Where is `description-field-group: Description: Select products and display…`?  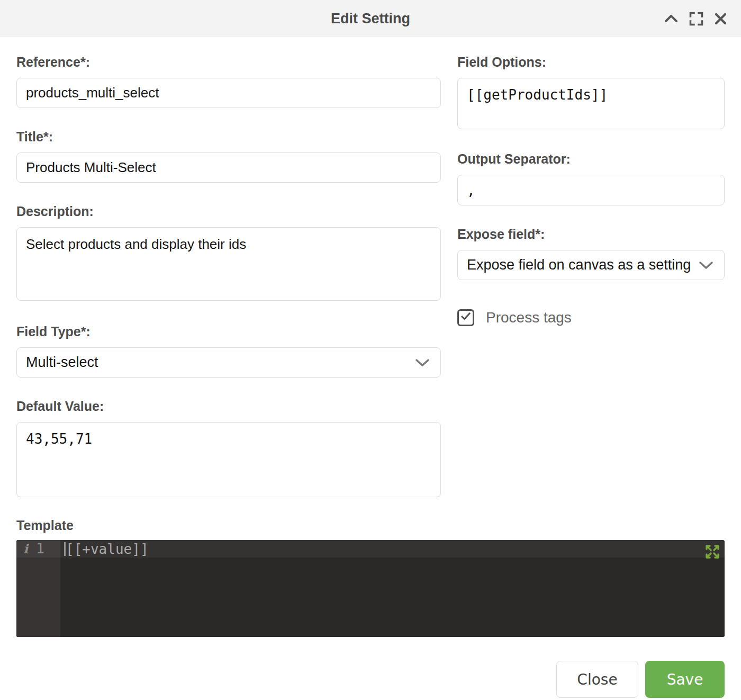
description-field-group: Description: Select products and display… is located at coordinates (229, 253).